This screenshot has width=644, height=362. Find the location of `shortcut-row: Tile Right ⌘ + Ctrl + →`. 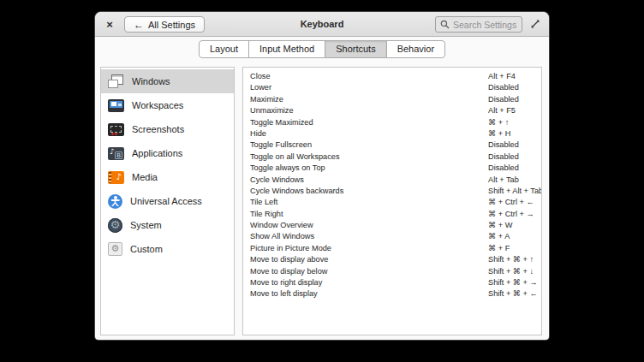

shortcut-row: Tile Right ⌘ + Ctrl + → is located at coordinates (392, 214).